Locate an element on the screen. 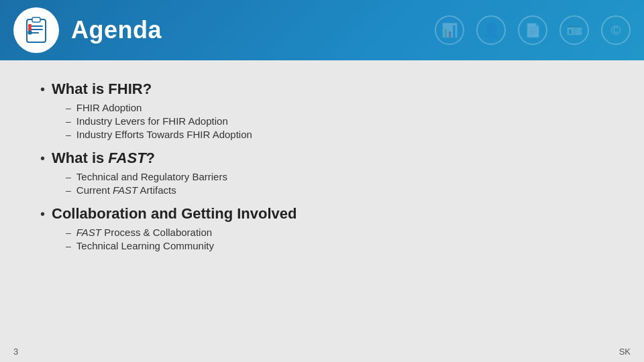 The width and height of the screenshot is (644, 362). section-1-sub-items: – FHIR Adoption – Industry Levers for FH… is located at coordinates (335, 121).